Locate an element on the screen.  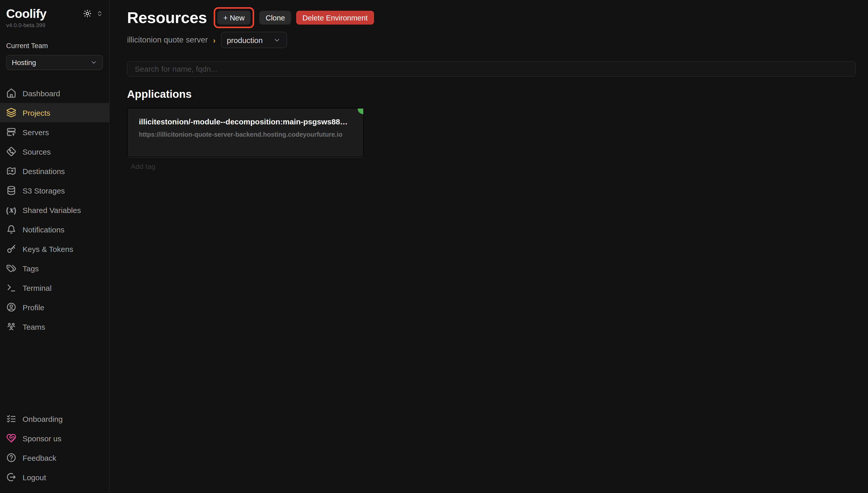
app-version: v4.0.0-beta.399 is located at coordinates (55, 25).